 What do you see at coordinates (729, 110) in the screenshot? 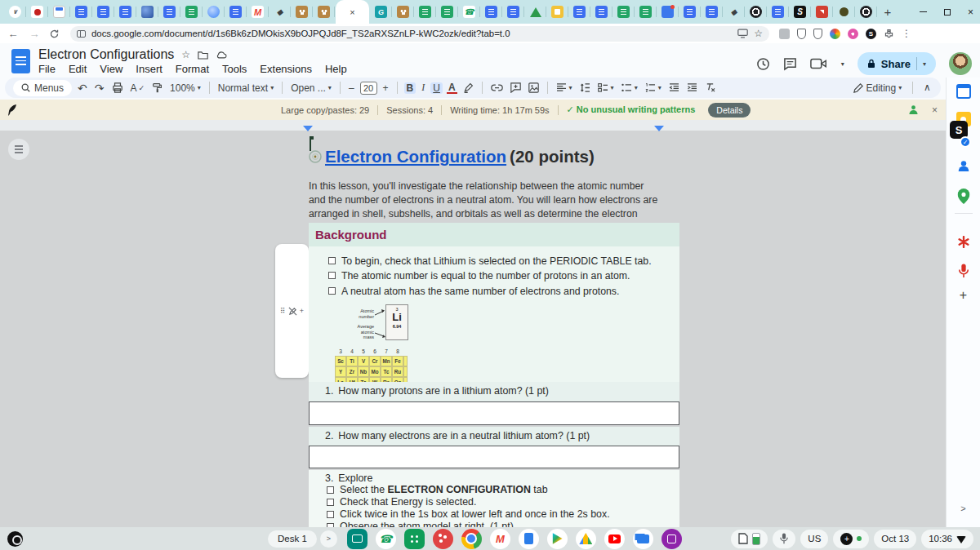
I see `details-button: Details` at bounding box center [729, 110].